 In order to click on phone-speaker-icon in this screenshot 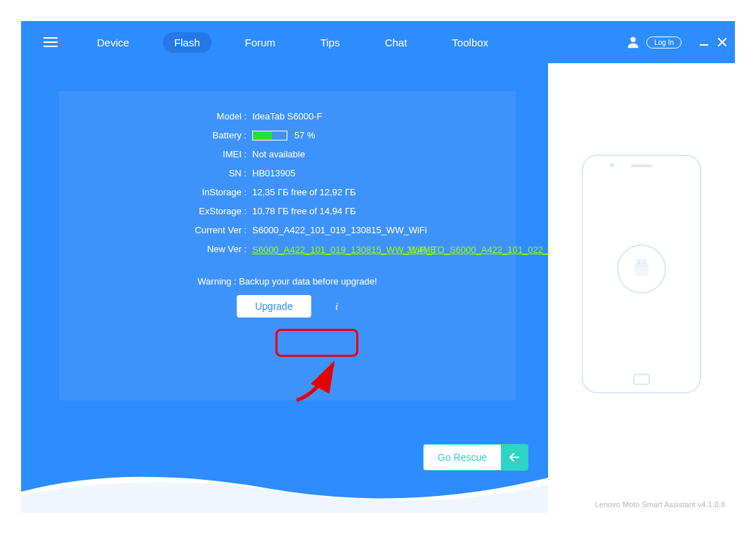, I will do `click(641, 166)`.